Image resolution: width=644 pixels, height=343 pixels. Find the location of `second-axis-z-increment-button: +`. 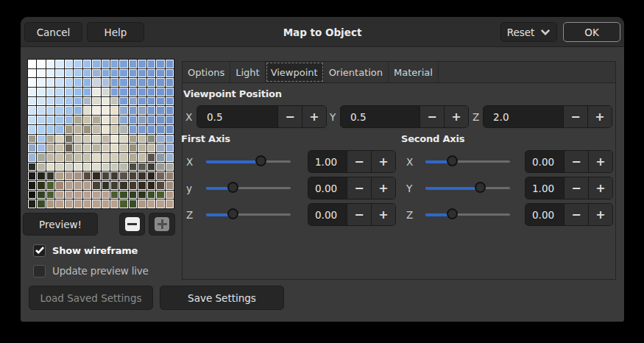

second-axis-z-increment-button: + is located at coordinates (601, 215).